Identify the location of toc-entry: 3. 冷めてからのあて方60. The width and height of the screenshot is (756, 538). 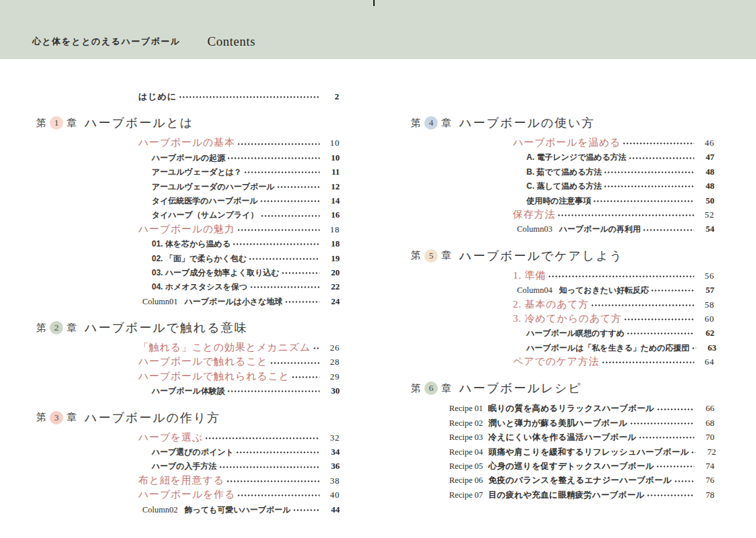
(563, 318).